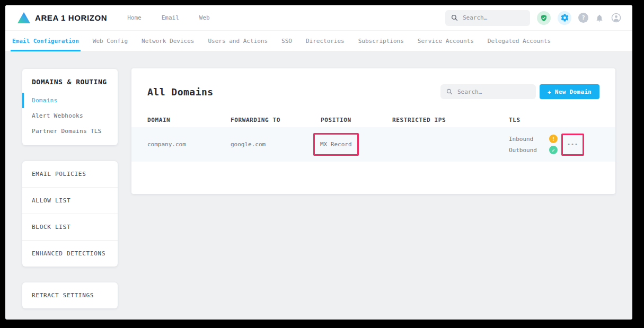 The width and height of the screenshot is (644, 328). What do you see at coordinates (70, 131) in the screenshot?
I see `sidebar-item-partner-domains-tls: Partner Domains TLS` at bounding box center [70, 131].